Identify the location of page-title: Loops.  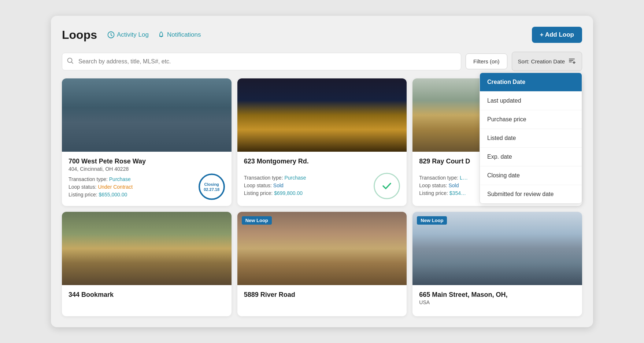
(79, 35).